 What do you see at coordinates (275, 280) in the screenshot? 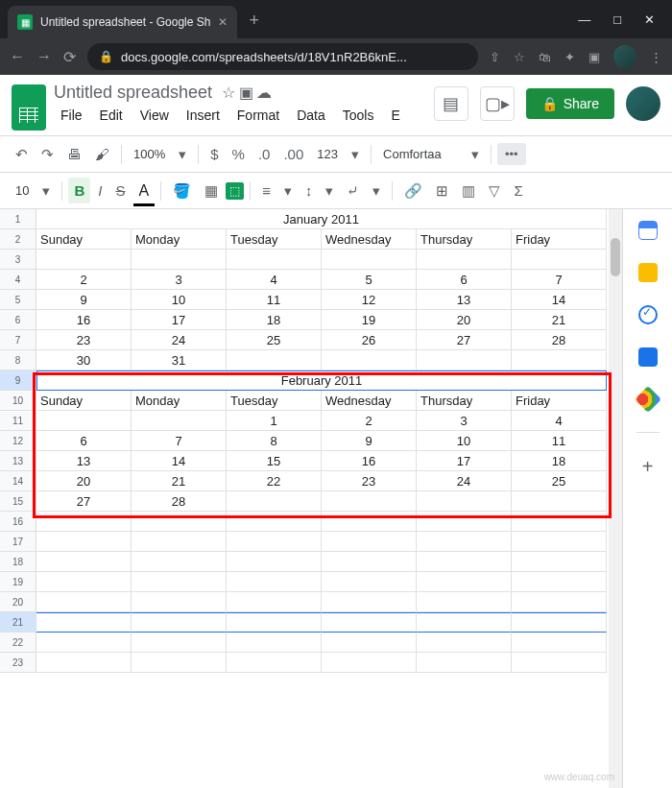
I see `cell: 4` at bounding box center [275, 280].